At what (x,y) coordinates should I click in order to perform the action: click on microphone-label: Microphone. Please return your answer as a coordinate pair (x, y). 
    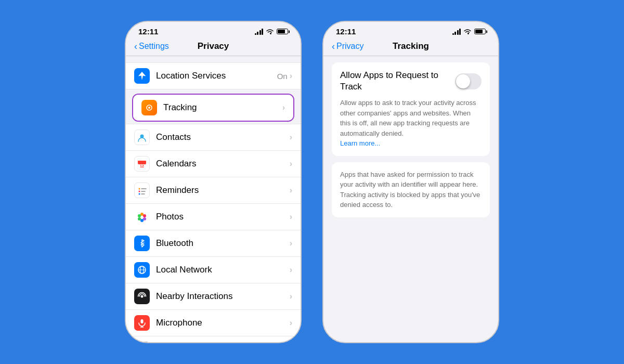
    Looking at the image, I should click on (223, 323).